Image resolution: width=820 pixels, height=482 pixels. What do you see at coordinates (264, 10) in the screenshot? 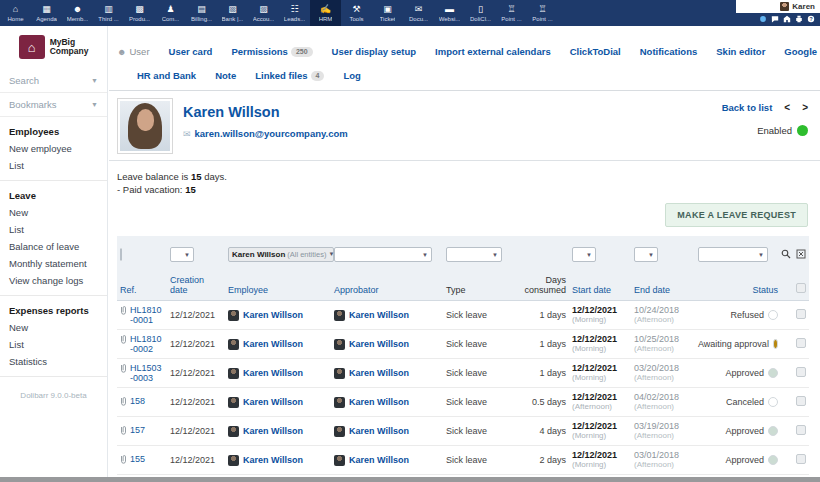
I see `top-menu-item-icon: ▨` at bounding box center [264, 10].